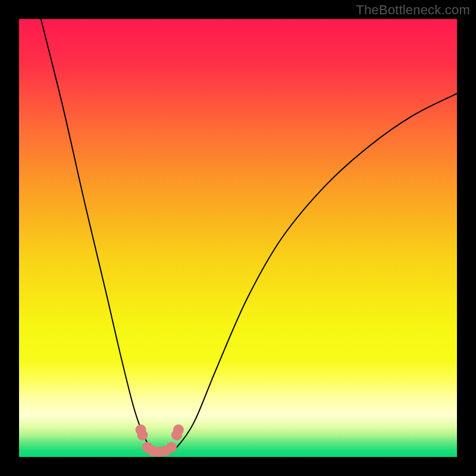 This screenshot has width=476, height=476. I want to click on watermark-text: TheBottleneck.com, so click(413, 10).